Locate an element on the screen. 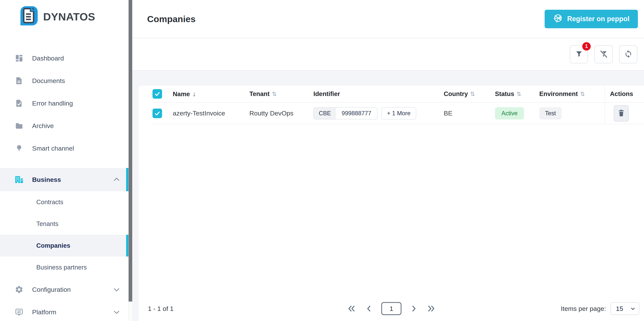  register-button-label: Register on peppol is located at coordinates (598, 19).